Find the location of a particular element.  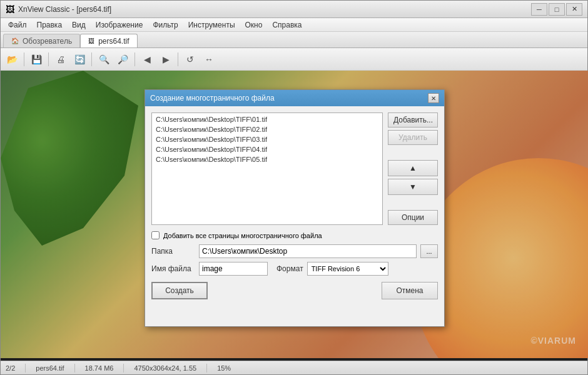

list-item: C:\Users\компик\Desktop\TIFF\01.tif is located at coordinates (267, 119).